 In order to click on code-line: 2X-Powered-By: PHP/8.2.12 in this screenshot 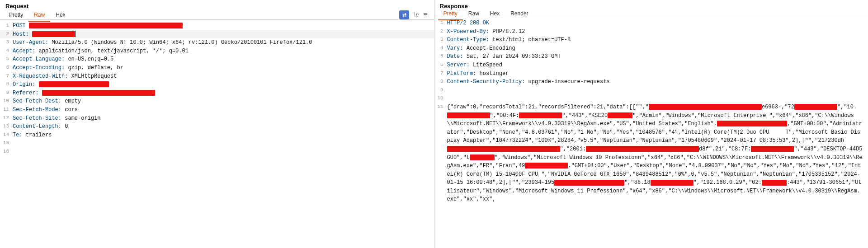, I will do `click(651, 32)`.